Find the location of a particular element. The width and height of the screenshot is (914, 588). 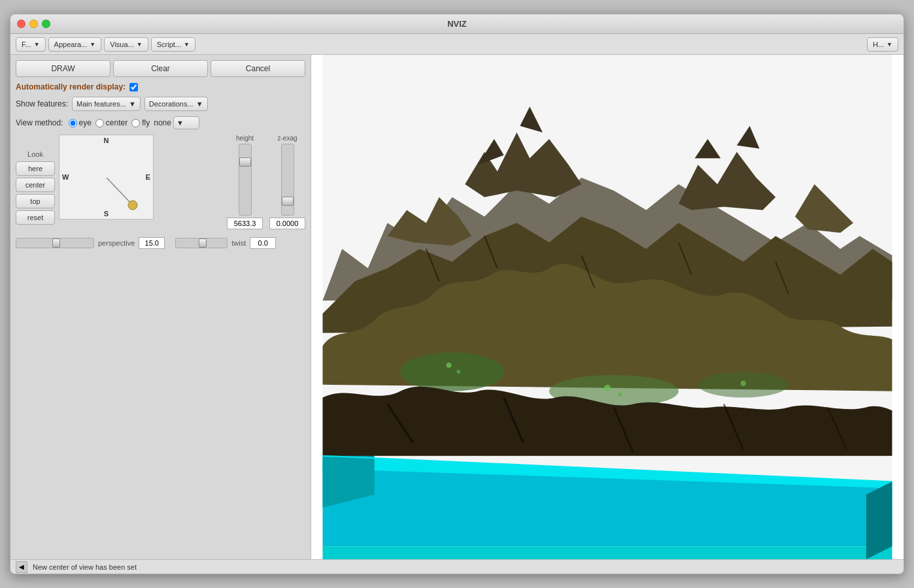

look-reset-button: reset is located at coordinates (35, 218).